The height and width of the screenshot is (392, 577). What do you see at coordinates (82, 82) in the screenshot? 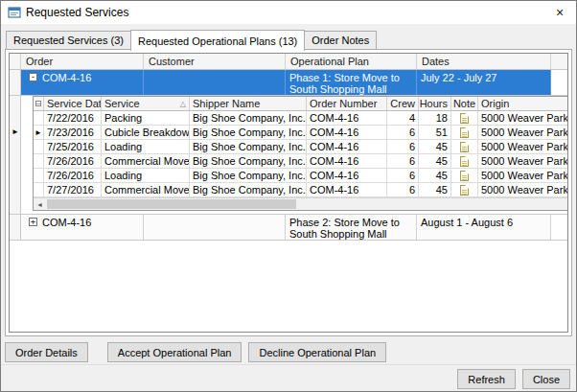
I see `order-cell: - COM-4-16` at bounding box center [82, 82].